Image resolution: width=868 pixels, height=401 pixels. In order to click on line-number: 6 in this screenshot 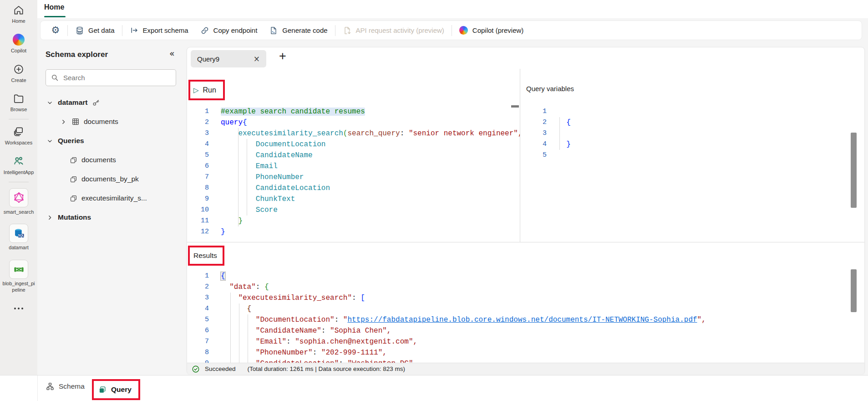, I will do `click(198, 331)`.